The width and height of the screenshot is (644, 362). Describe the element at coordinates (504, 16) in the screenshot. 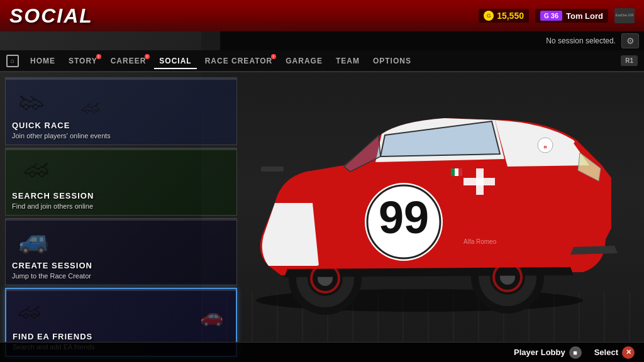

I see `currency-badge: G 15,550` at that location.